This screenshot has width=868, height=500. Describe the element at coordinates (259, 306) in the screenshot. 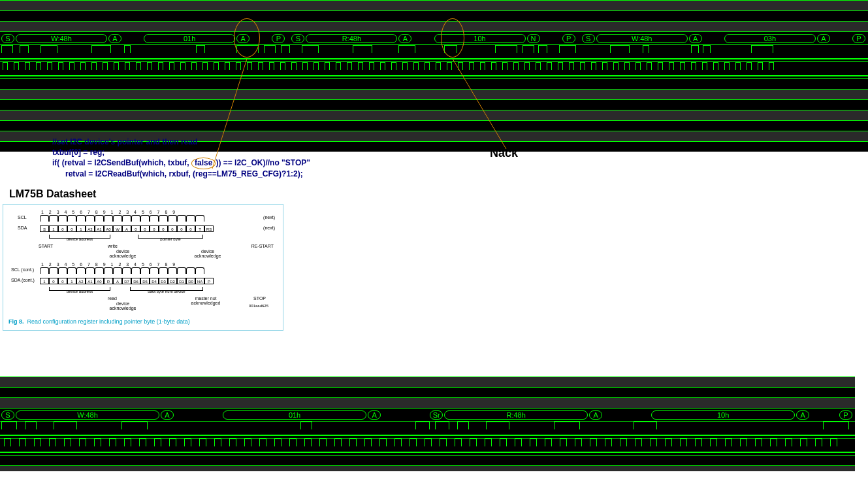

I see `ds-doc-id: 001aad625` at that location.